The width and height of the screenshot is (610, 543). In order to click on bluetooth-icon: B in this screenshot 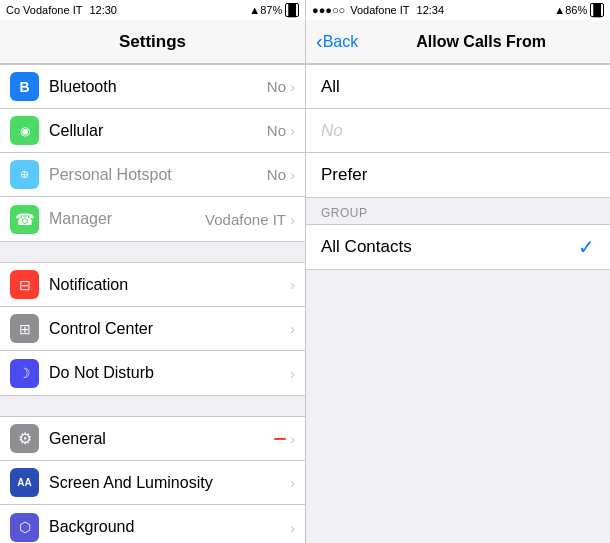, I will do `click(24, 86)`.